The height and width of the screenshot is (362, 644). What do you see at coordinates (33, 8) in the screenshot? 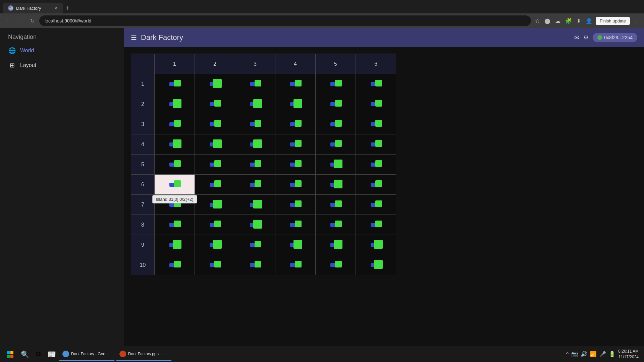
I see `active-tab: 🏭 Dark Factory ×` at bounding box center [33, 8].